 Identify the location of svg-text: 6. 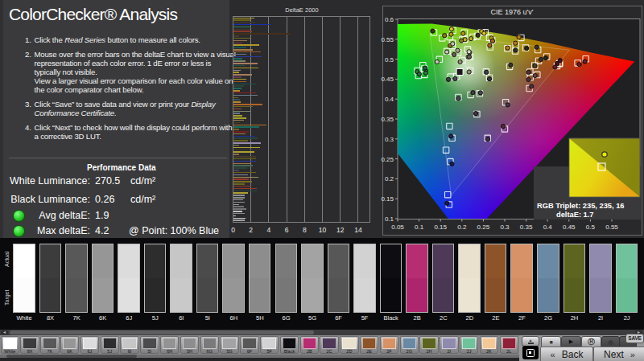
(287, 230).